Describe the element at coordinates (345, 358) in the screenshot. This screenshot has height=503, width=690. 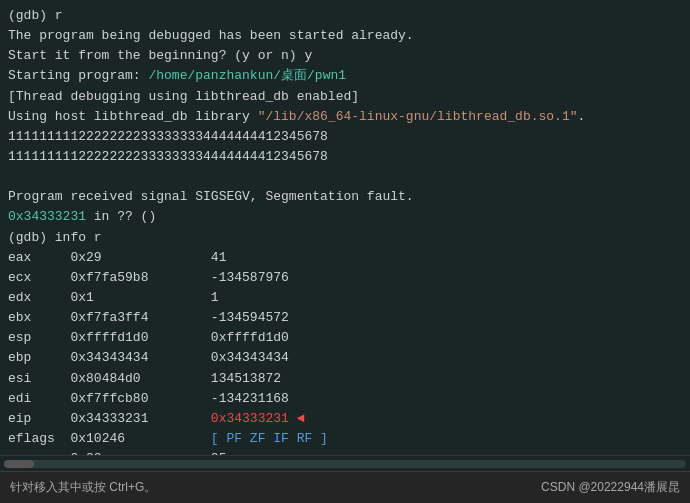
I see `terminal-line: ebp 0x34343434 0x34343434` at that location.